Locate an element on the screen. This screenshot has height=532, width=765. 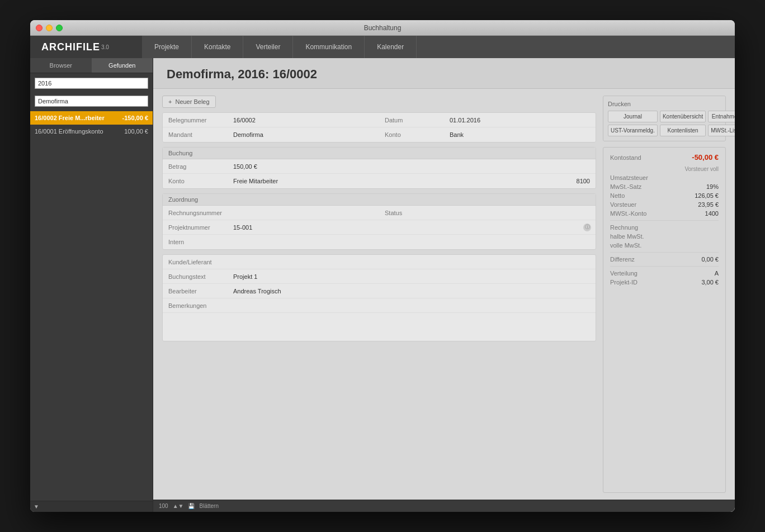
bearbeiter-label: Bearbeiter is located at coordinates (196, 291).